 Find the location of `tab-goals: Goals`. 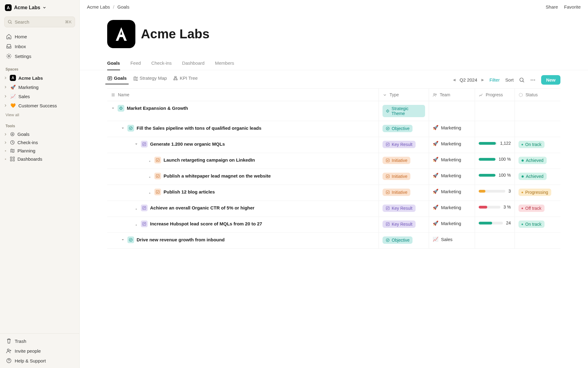

tab-goals: Goals is located at coordinates (114, 64).